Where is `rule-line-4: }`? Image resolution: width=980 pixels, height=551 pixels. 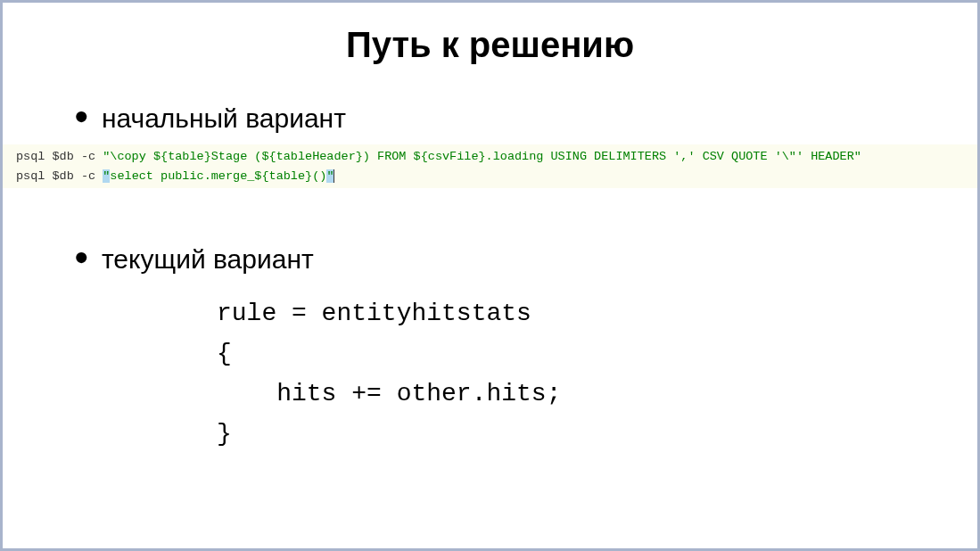
rule-line-4: } is located at coordinates (597, 435).